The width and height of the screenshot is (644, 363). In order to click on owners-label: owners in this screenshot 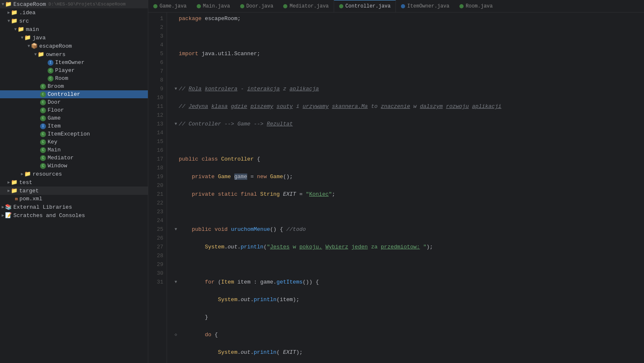, I will do `click(56, 54)`.